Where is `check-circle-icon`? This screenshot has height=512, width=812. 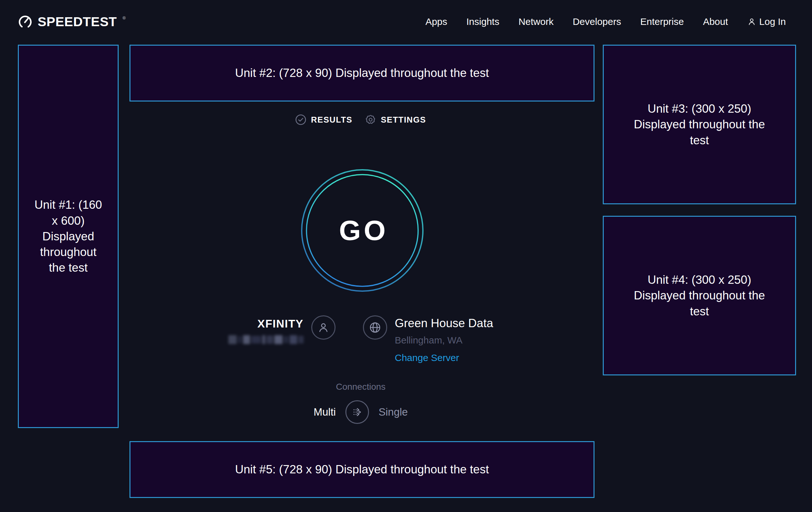 check-circle-icon is located at coordinates (301, 120).